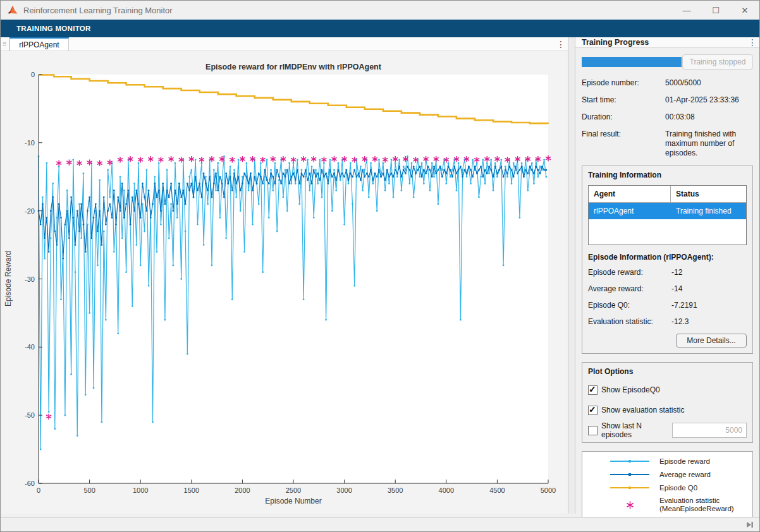 The image size is (760, 532). Describe the element at coordinates (642, 410) in the screenshot. I see `show-evaluation-statistic-label: Show evaluation statistic` at that location.